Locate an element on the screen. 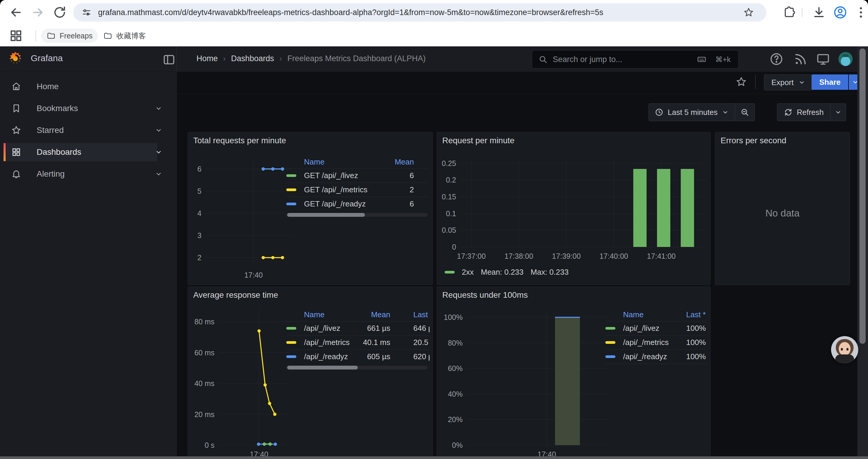  svg-text: 60 ms is located at coordinates (205, 353).